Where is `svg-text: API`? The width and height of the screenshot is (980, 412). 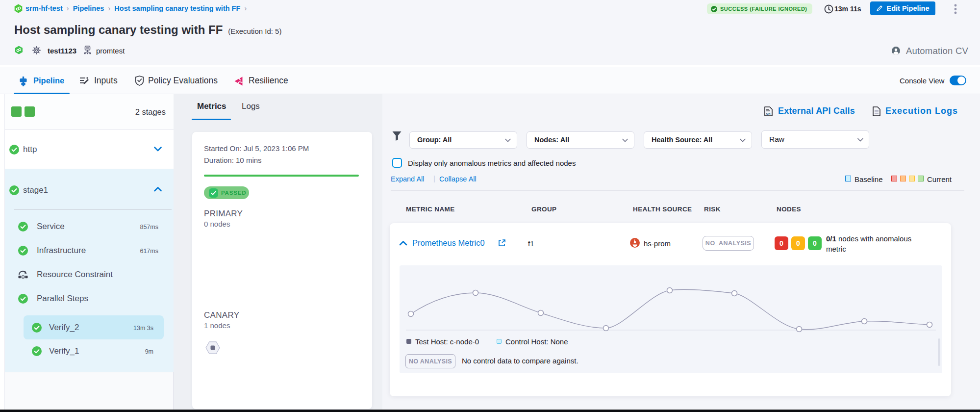
svg-text: API is located at coordinates (768, 114).